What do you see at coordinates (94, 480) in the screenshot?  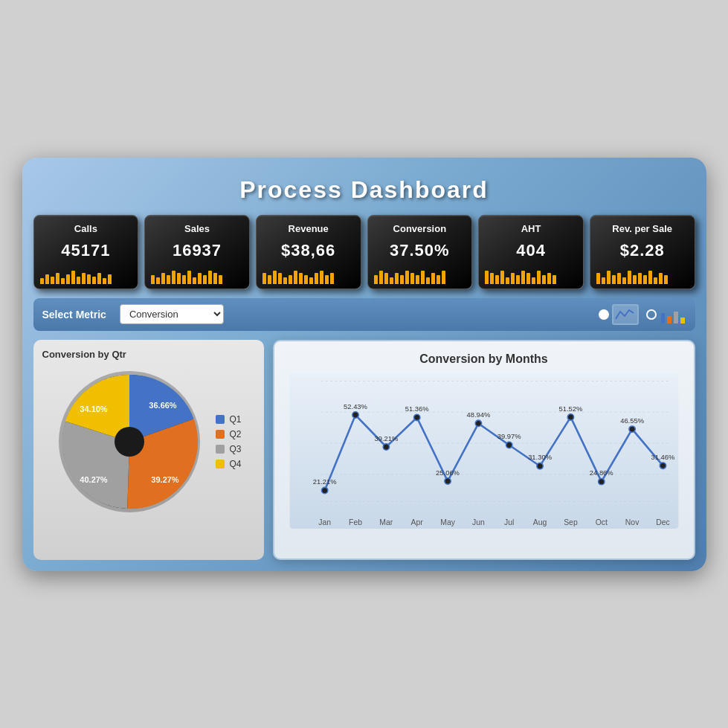 I see `svg-text: 40.27%` at bounding box center [94, 480].